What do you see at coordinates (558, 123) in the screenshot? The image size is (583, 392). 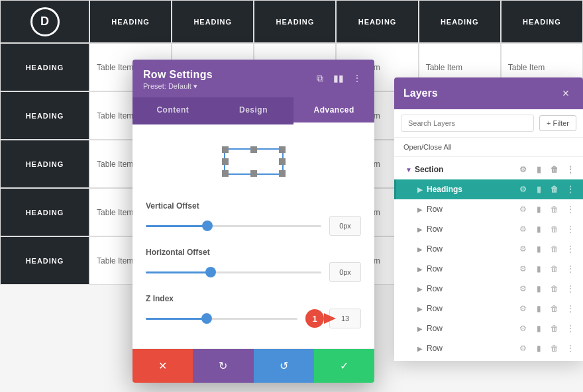 I see `layers-filter-button: + Filter` at bounding box center [558, 123].